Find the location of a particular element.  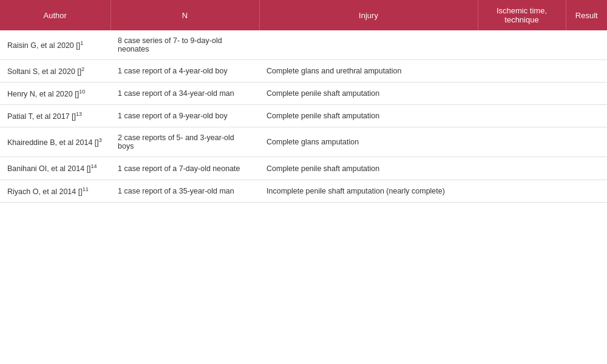

cell-n: 1 case report of a 4-year-old boy is located at coordinates (185, 72).